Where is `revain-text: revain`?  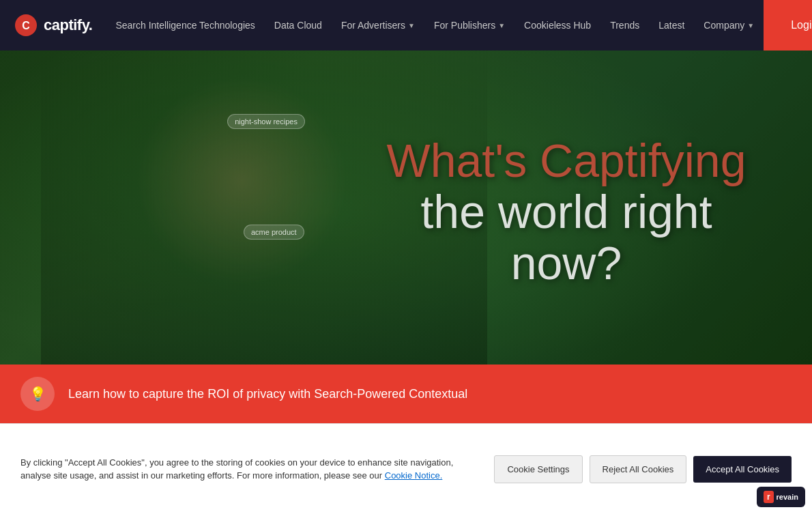 revain-text: revain is located at coordinates (787, 497).